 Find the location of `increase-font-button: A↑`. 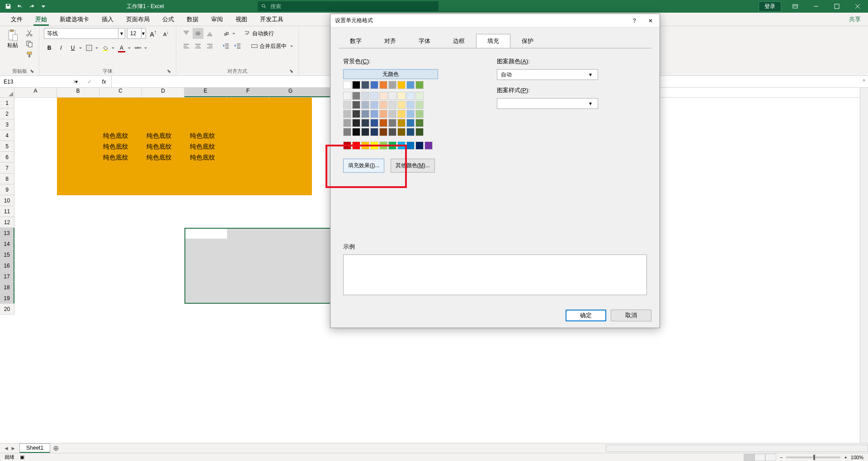

increase-font-button: A↑ is located at coordinates (153, 33).